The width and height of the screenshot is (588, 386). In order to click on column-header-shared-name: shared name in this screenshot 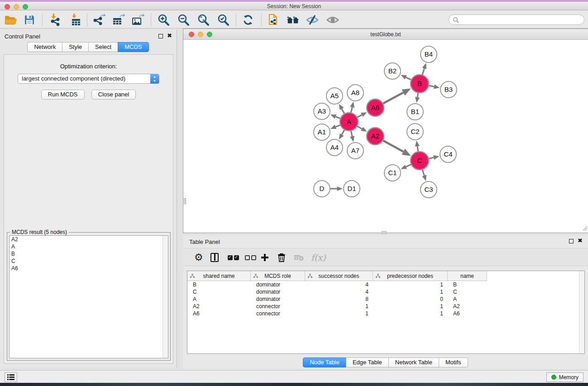, I will do `click(219, 276)`.